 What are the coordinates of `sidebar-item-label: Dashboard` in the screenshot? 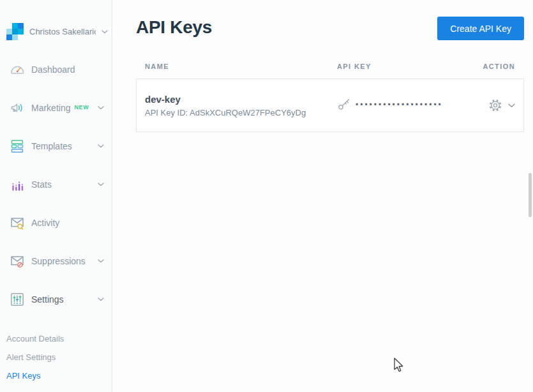 It's located at (54, 70).